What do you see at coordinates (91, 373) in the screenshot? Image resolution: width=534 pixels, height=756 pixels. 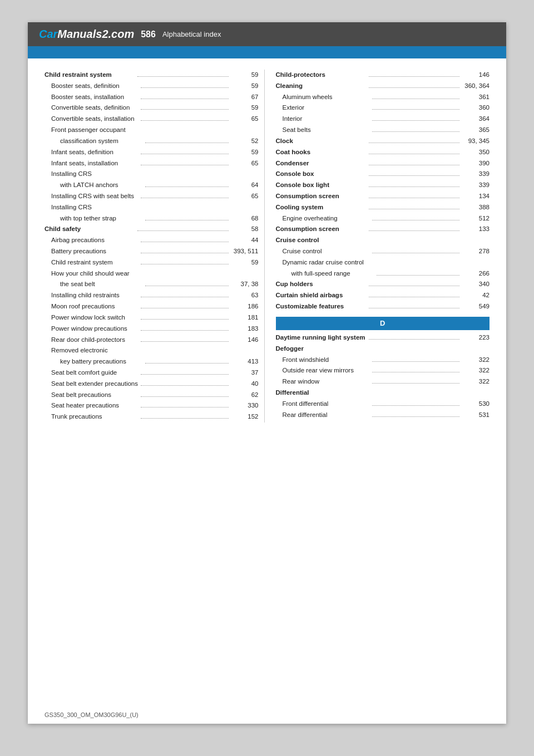 I see `entry-label: Seat belt comfort guide` at bounding box center [91, 373].